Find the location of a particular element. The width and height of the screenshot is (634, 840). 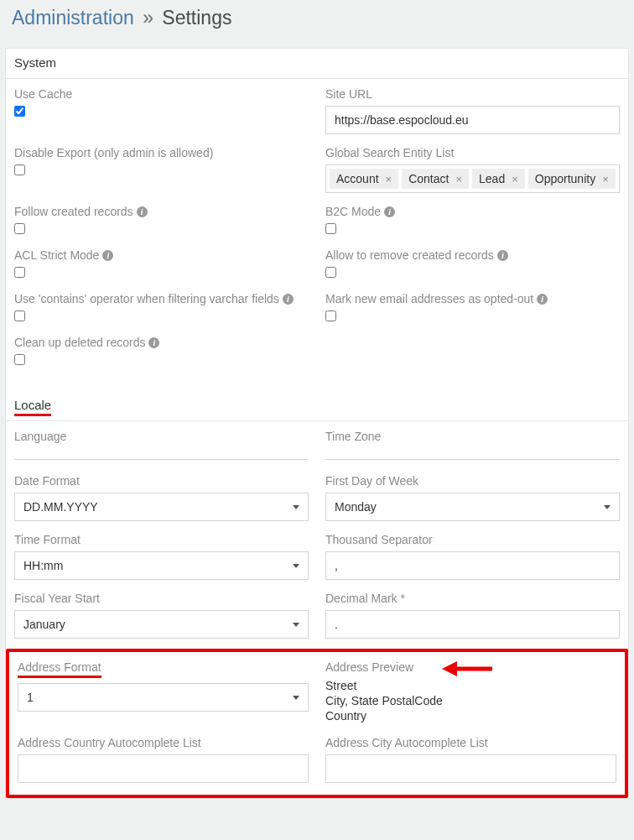

use-cache-label: Use Cache is located at coordinates (161, 94).